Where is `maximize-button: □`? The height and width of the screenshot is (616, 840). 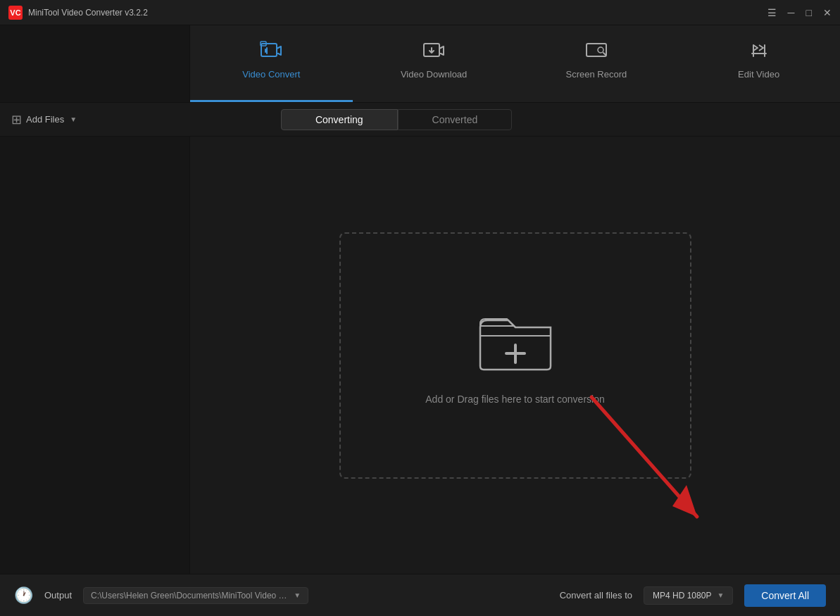 maximize-button: □ is located at coordinates (809, 13).